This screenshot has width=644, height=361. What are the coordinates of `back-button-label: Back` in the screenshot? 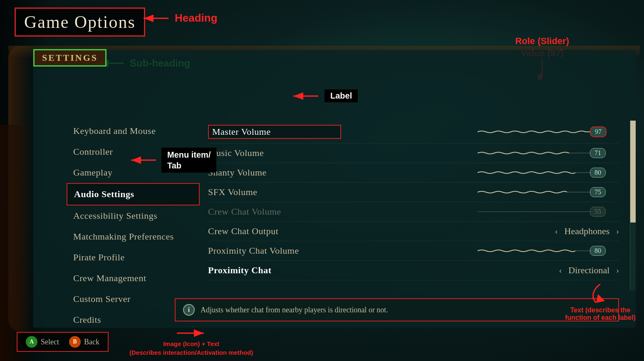 It's located at (92, 342).